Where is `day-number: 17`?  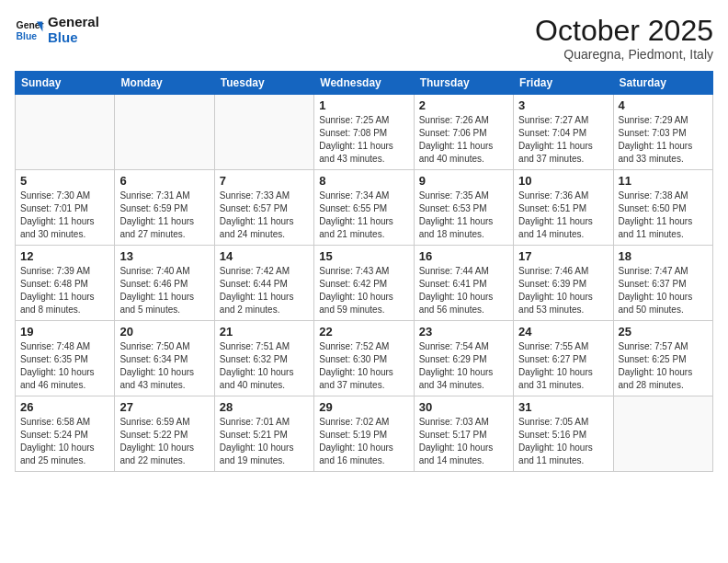 day-number: 17 is located at coordinates (563, 256).